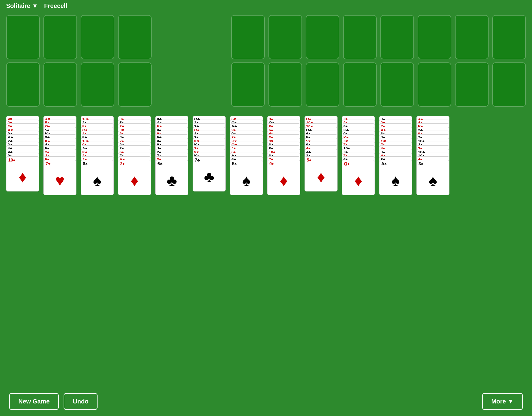  What do you see at coordinates (135, 155) in the screenshot?
I see `column-4: J♦5♠3♥J♥8♦J♠7♦3♣3♠6♦7♠A♥2♦♦` at bounding box center [135, 155].